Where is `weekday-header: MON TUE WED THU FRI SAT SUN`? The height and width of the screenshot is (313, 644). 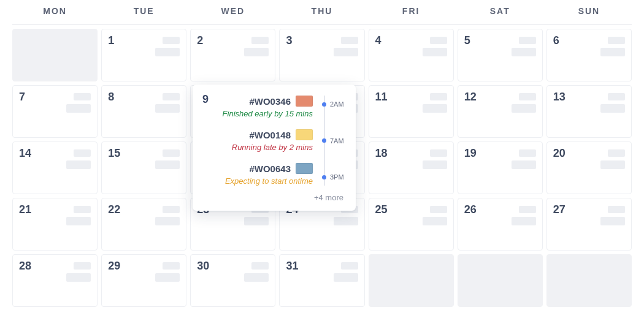
weekday-header: MON TUE WED THU FRI SAT SUN is located at coordinates (322, 12).